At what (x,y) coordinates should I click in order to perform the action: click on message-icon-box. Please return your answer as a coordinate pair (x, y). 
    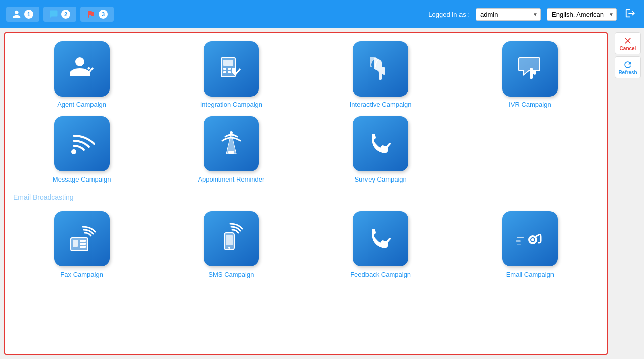
    Looking at the image, I should click on (82, 144).